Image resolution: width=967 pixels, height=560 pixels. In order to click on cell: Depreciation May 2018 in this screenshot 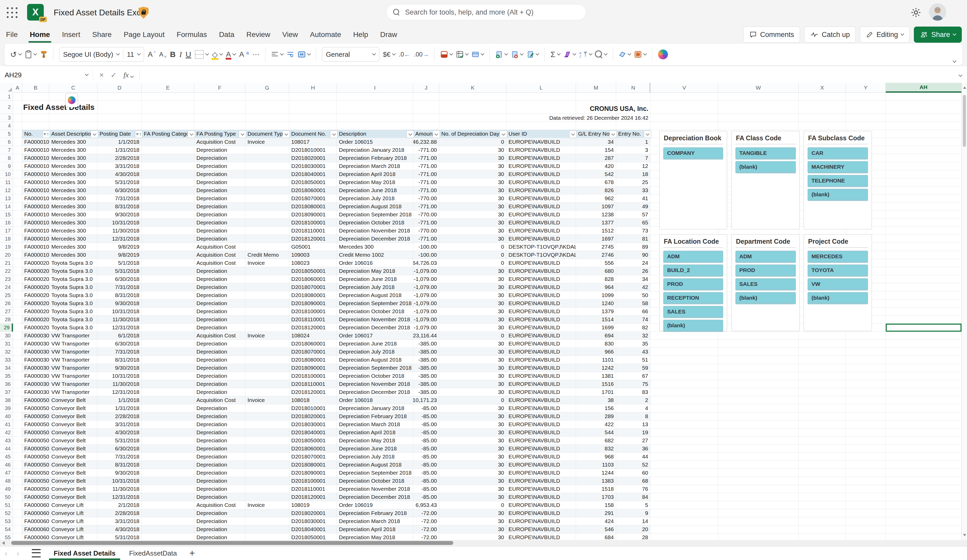, I will do `click(375, 537)`.